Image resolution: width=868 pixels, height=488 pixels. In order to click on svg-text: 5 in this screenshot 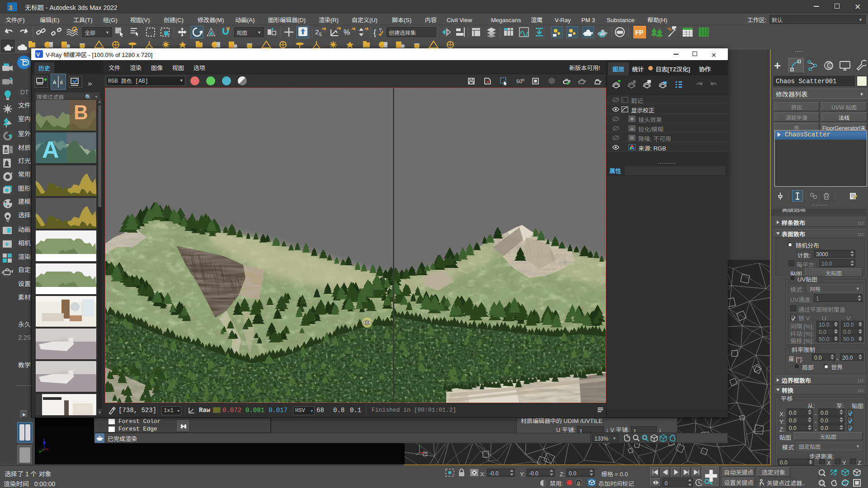, I will do `click(321, 34)`.